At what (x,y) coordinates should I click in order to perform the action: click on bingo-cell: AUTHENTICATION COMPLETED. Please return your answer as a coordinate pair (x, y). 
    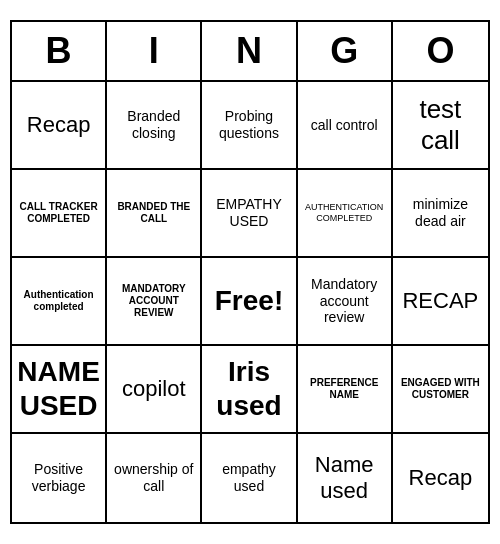
    Looking at the image, I should click on (346, 214).